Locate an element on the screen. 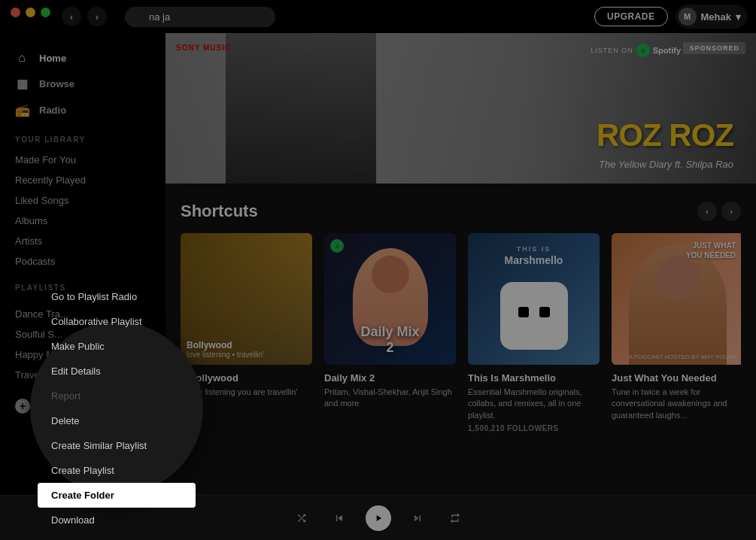 The height and width of the screenshot is (540, 756). menu-item-delete: Delete is located at coordinates (117, 421).